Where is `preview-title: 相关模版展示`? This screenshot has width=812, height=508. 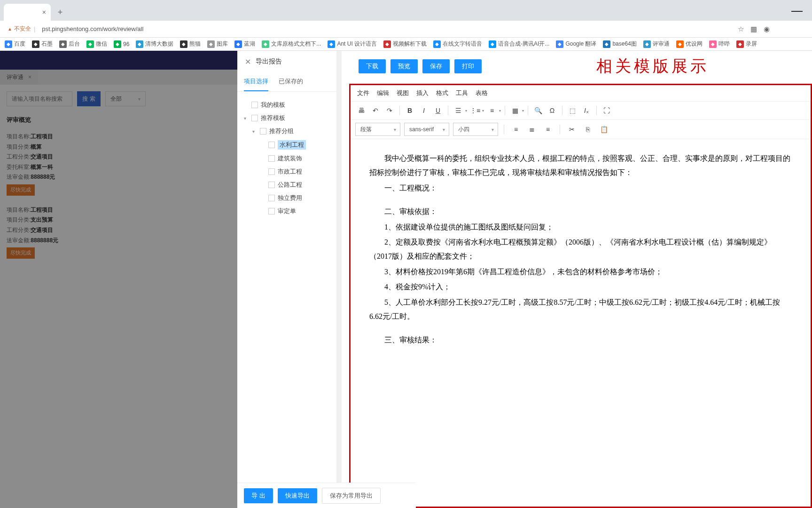 preview-title: 相关模版展示 is located at coordinates (652, 66).